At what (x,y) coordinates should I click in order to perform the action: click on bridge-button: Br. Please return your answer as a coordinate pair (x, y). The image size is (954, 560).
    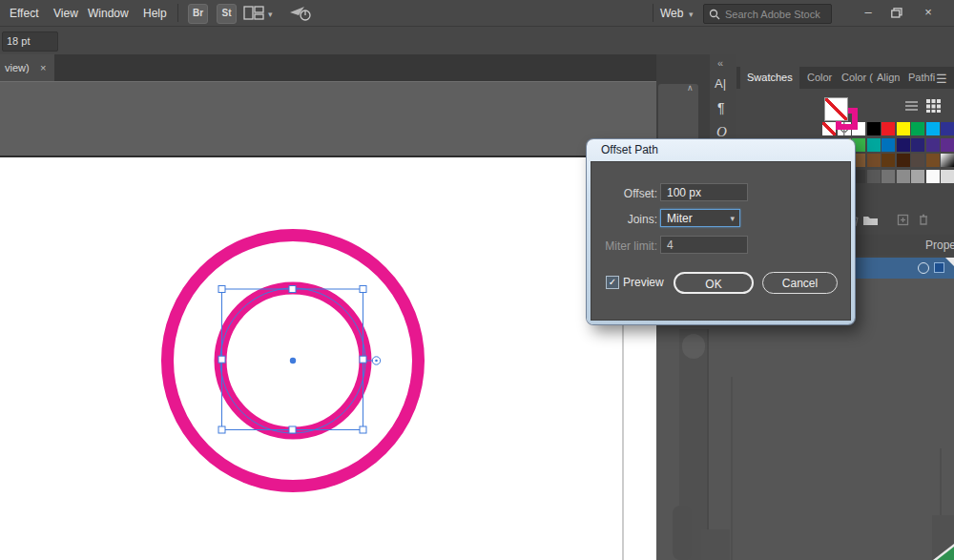
    Looking at the image, I should click on (198, 13).